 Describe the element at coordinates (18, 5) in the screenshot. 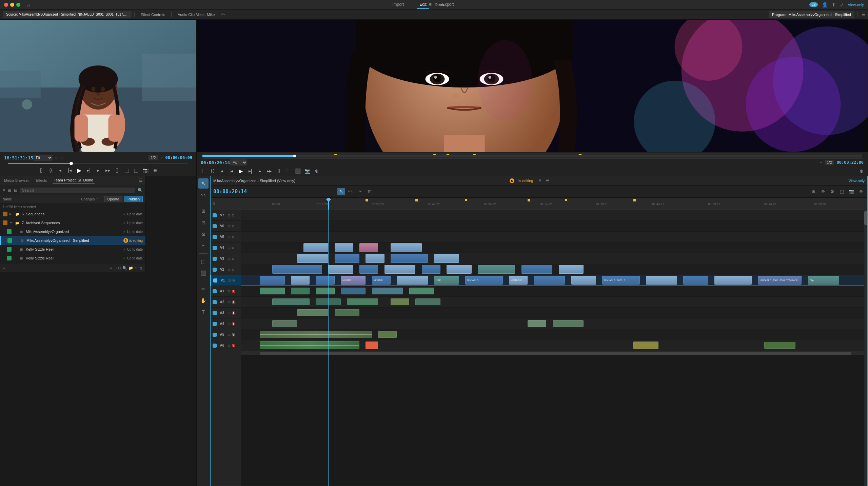

I see `fullscreen-button` at that location.